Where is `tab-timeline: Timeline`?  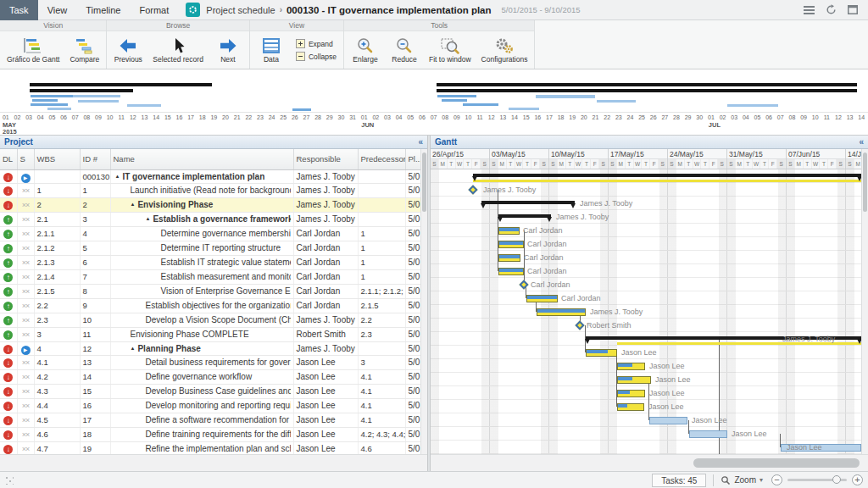
tab-timeline: Timeline is located at coordinates (103, 10).